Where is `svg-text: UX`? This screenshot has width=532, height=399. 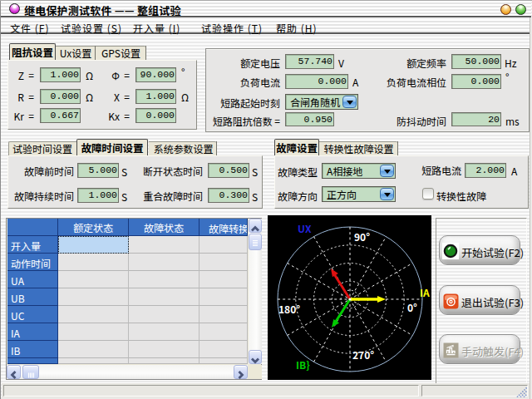
svg-text: UX is located at coordinates (304, 228).